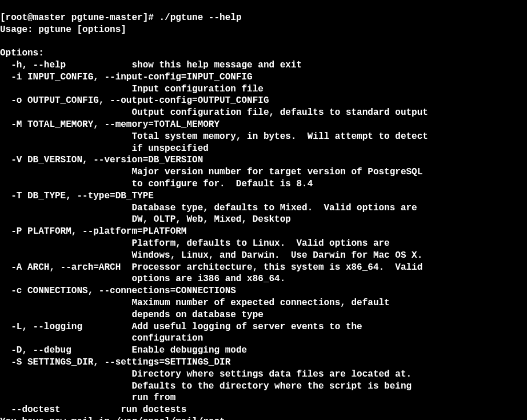 The image size is (527, 420). I want to click on opt-settings-desc3: run from, so click(153, 398).